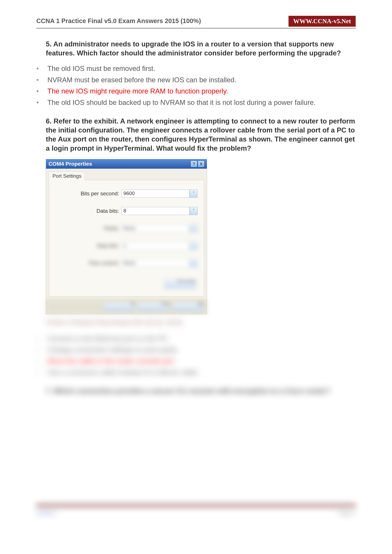 Image resolution: width=392 pixels, height=554 pixels. What do you see at coordinates (201, 391) in the screenshot?
I see `question-7-text: 7. Which connection provides a secure CL…` at bounding box center [201, 391].